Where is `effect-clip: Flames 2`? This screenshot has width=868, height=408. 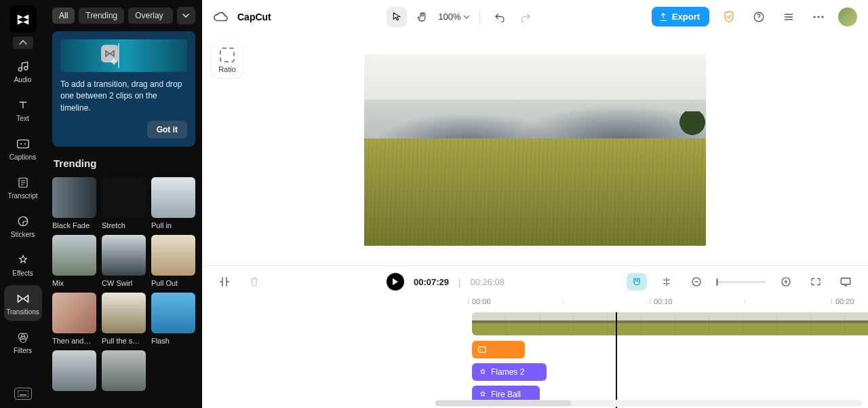 effect-clip: Flames 2 is located at coordinates (509, 372).